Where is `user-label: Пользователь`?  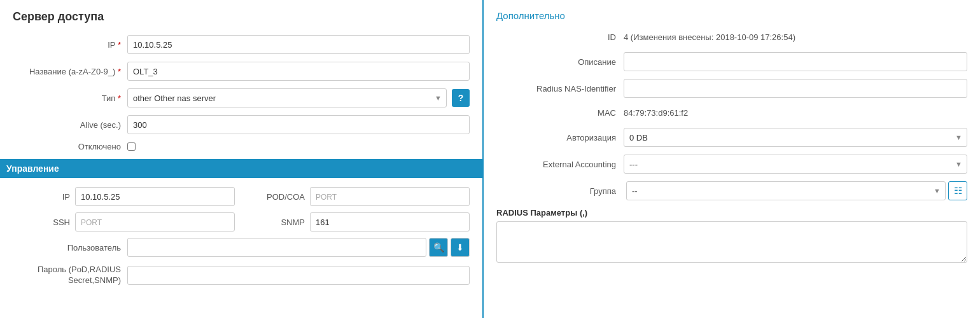
user-label: Пользователь is located at coordinates (70, 248).